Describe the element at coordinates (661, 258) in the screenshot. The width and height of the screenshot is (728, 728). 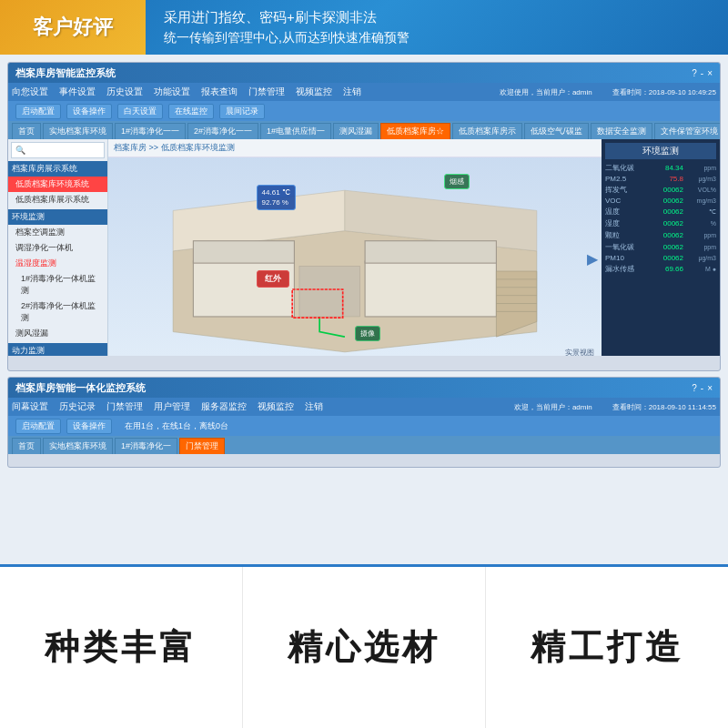
I see `env-row-pm10: PM10 00062 μg/m3` at that location.